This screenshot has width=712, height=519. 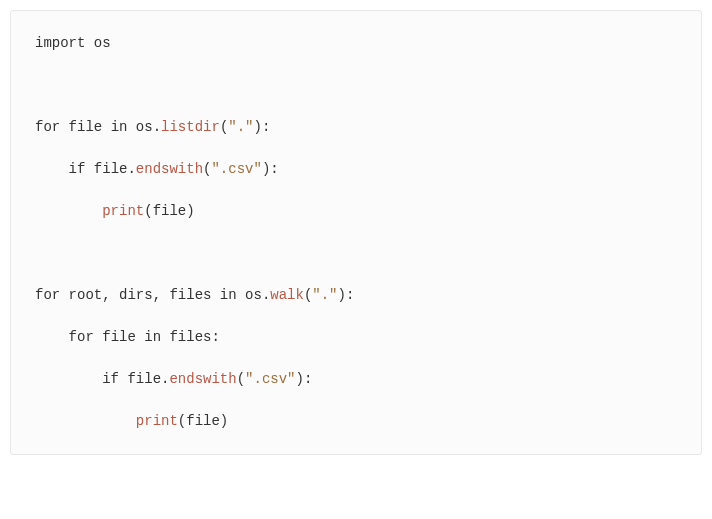 What do you see at coordinates (241, 379) in the screenshot?
I see `code-text: (` at bounding box center [241, 379].